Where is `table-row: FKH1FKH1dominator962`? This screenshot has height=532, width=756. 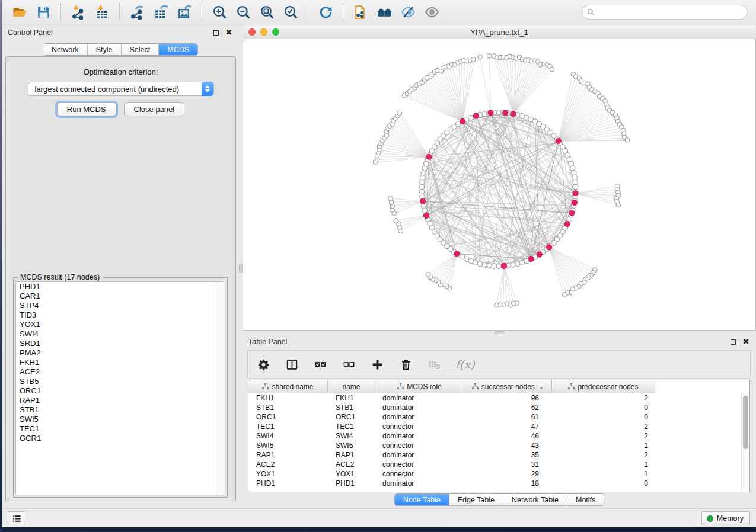
table-row: FKH1FKH1dominator962 is located at coordinates (495, 398).